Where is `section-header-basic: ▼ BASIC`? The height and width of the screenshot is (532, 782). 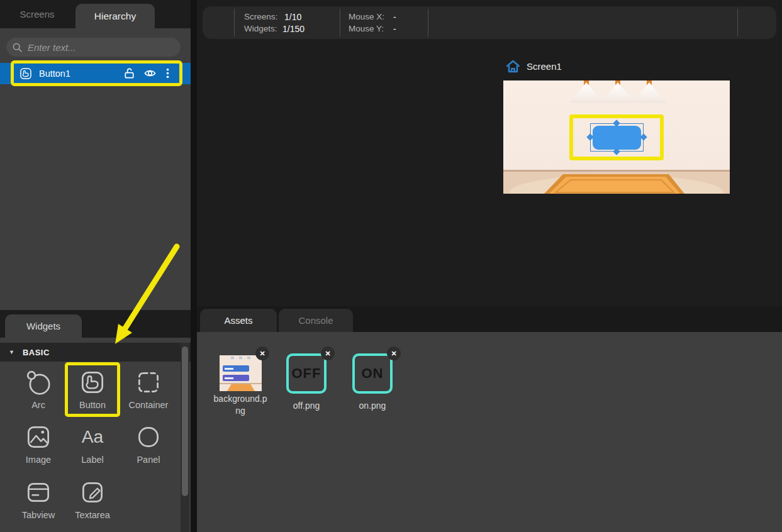
section-header-basic: ▼ BASIC is located at coordinates (96, 352).